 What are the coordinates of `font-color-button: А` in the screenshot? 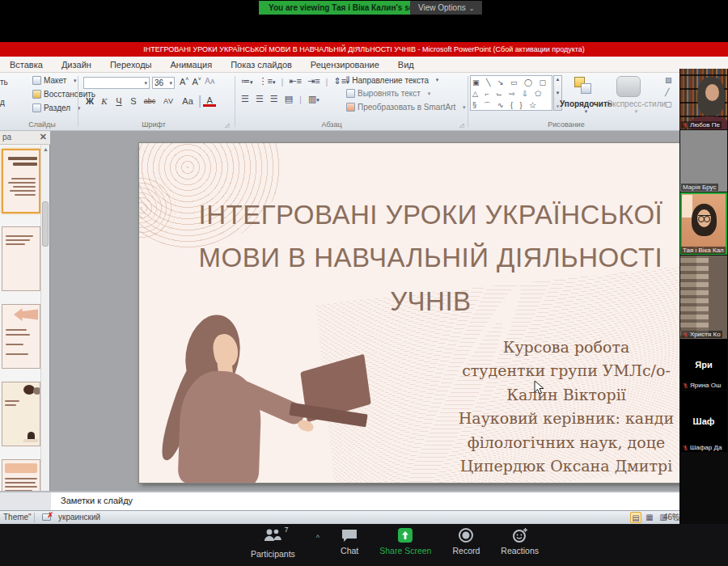 It's located at (210, 101).